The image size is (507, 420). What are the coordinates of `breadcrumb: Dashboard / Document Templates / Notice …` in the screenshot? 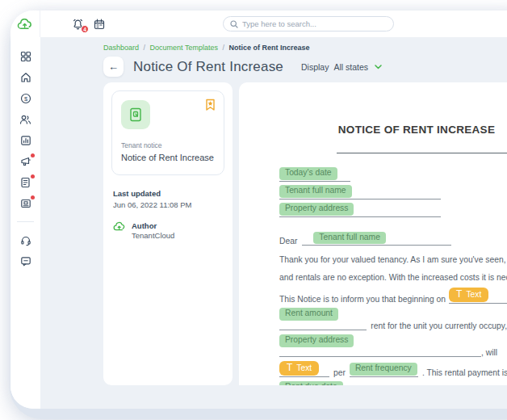 It's located at (305, 48).